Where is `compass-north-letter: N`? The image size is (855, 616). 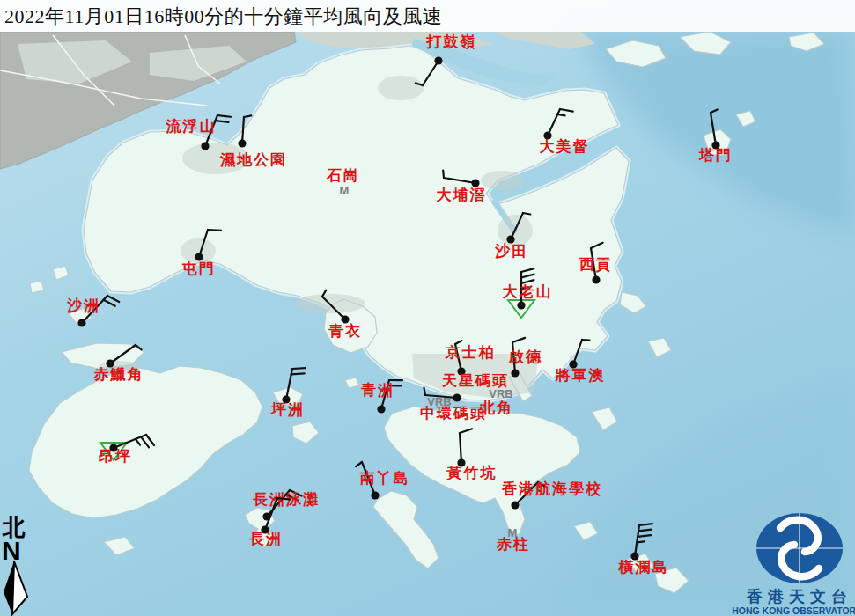
compass-north-letter: N is located at coordinates (11, 551).